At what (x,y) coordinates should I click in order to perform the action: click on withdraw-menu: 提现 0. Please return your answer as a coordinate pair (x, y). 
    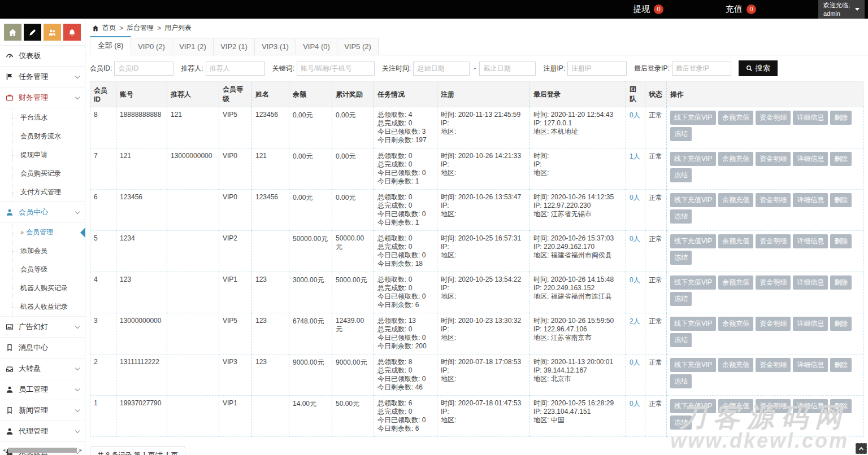
    Looking at the image, I should click on (648, 9).